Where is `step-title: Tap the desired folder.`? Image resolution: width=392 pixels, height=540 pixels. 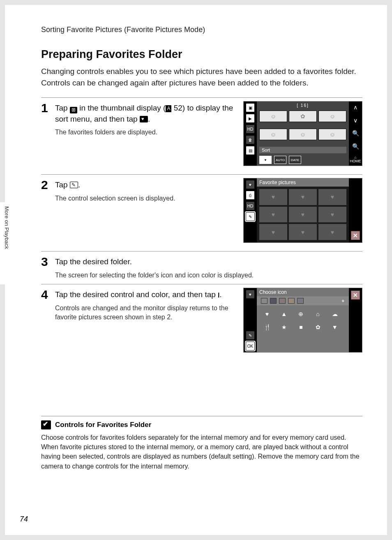
step-title: Tap the desired folder. is located at coordinates (207, 262).